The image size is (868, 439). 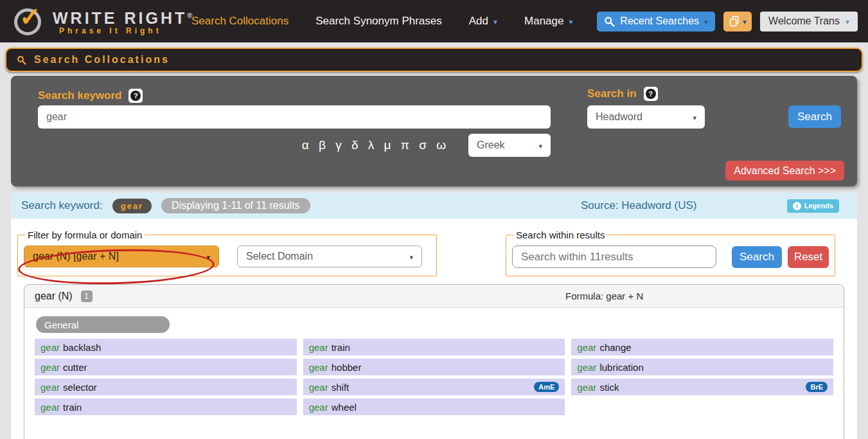 What do you see at coordinates (809, 22) in the screenshot?
I see `user-menu-button: Welcome Trans` at bounding box center [809, 22].